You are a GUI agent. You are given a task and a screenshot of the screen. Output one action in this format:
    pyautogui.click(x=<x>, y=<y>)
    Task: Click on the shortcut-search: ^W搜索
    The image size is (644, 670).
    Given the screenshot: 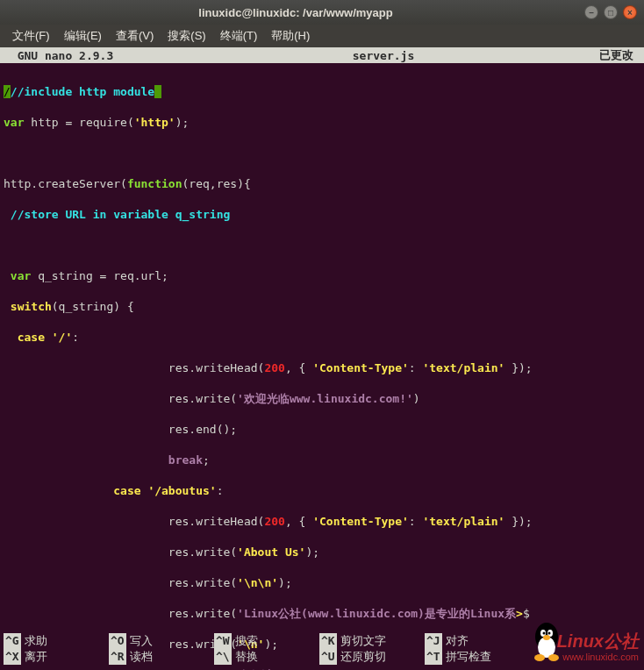 What is the action you would take?
    pyautogui.click(x=267, y=641)
    